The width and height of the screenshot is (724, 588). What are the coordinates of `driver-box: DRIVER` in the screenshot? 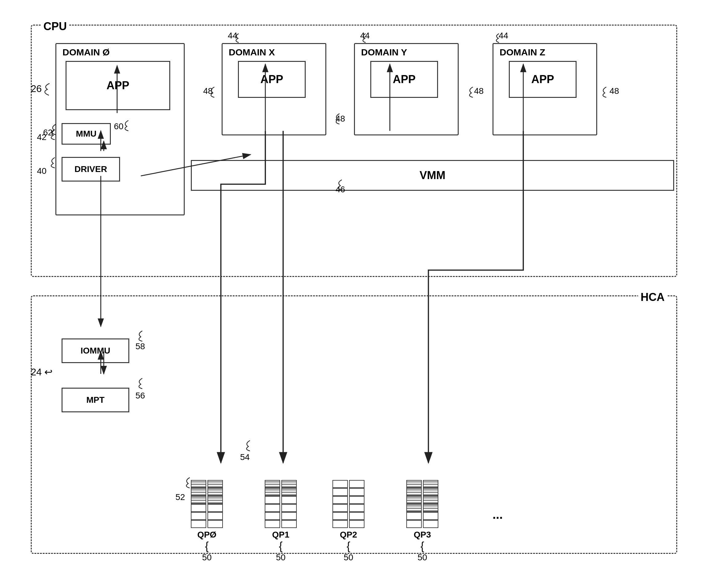 It's located at (91, 169).